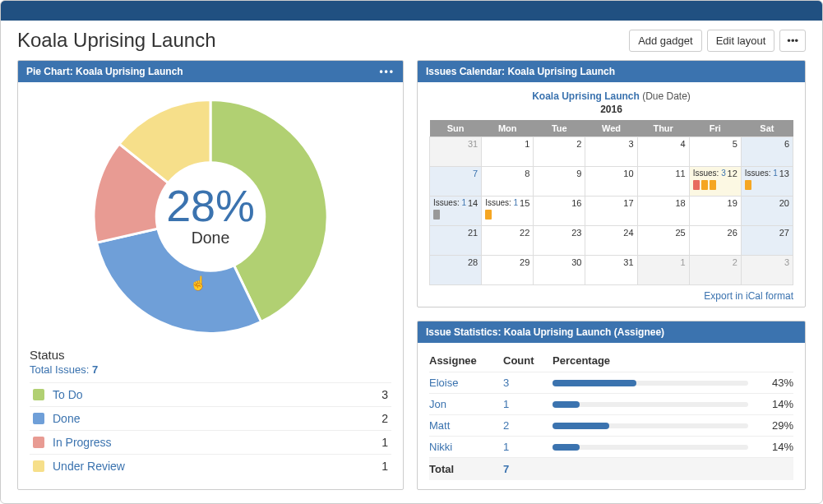 The height and width of the screenshot is (504, 823). What do you see at coordinates (576, 233) in the screenshot?
I see `calendar-date: 23` at bounding box center [576, 233].